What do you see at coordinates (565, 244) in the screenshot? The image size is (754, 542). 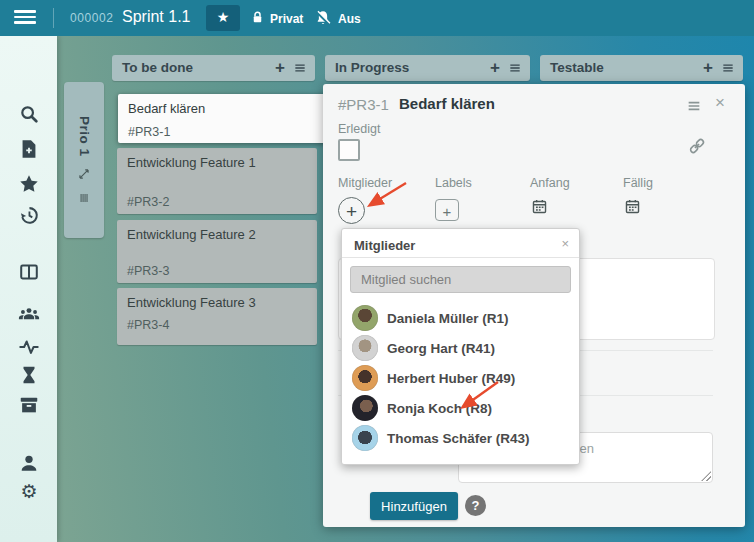 I see `popup-close-button: ×` at bounding box center [565, 244].